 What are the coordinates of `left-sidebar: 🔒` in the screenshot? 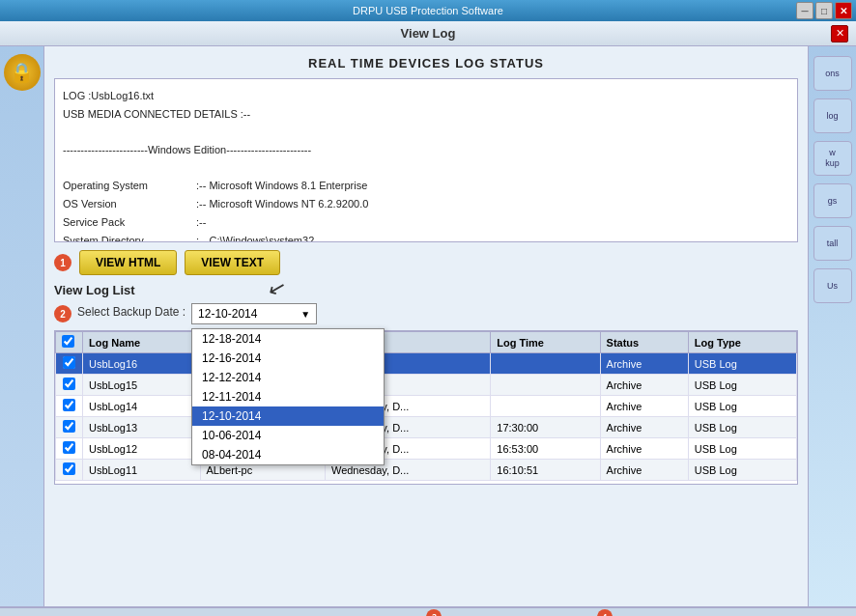 It's located at (22, 326).